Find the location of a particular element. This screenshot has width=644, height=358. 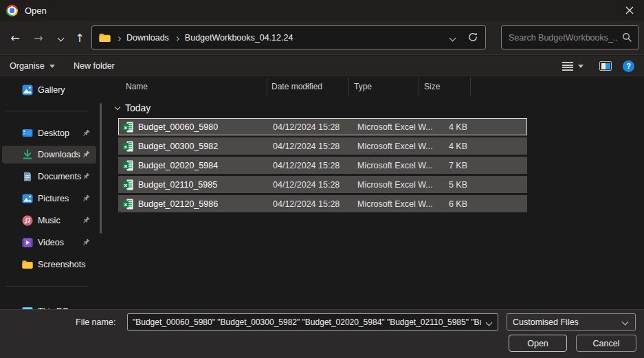

file-name: Budget_00060_5980 is located at coordinates (178, 127).